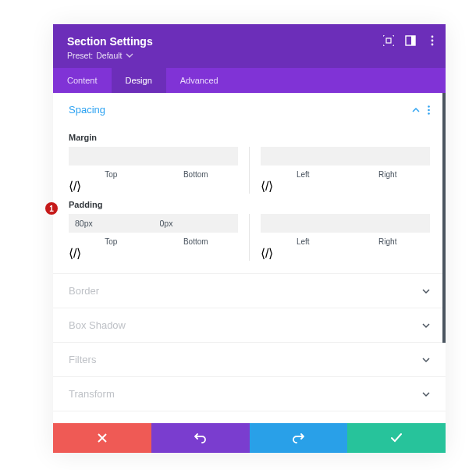 The image size is (476, 470). Describe the element at coordinates (298, 438) in the screenshot. I see `redo-icon` at that location.